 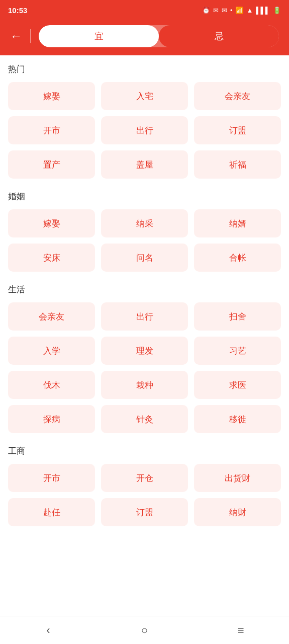 What do you see at coordinates (51, 258) in the screenshot?
I see `tag-btn-marriage-3: 安床` at bounding box center [51, 258].